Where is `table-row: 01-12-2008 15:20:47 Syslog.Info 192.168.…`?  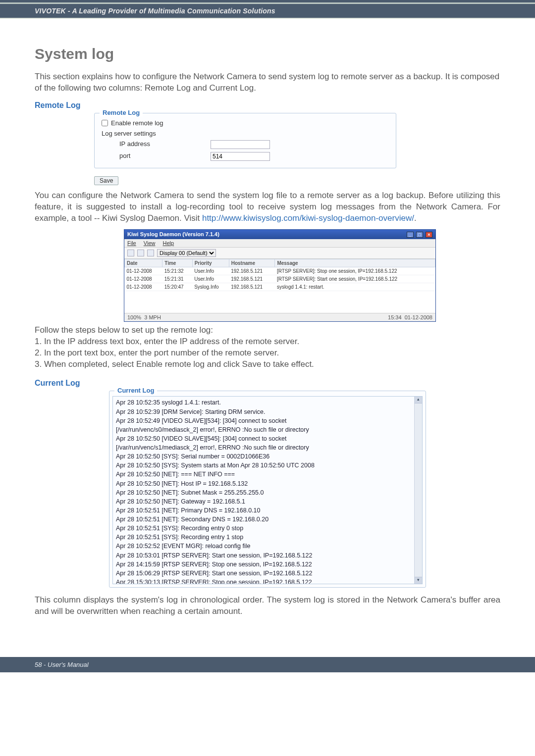 table-row: 01-12-2008 15:20:47 Syslog.Info 192.168.… is located at coordinates (280, 287).